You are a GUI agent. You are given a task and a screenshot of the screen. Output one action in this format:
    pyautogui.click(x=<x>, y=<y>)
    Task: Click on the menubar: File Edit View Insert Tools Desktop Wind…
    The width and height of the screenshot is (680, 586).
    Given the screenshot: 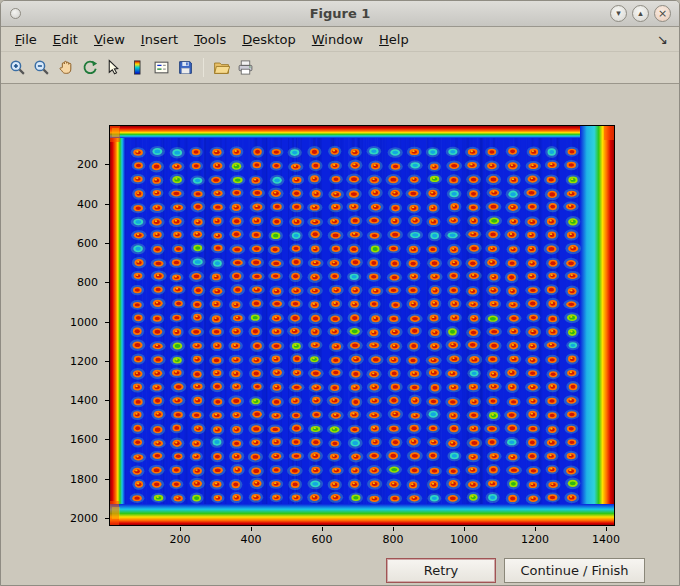 What is the action you would take?
    pyautogui.click(x=340, y=40)
    